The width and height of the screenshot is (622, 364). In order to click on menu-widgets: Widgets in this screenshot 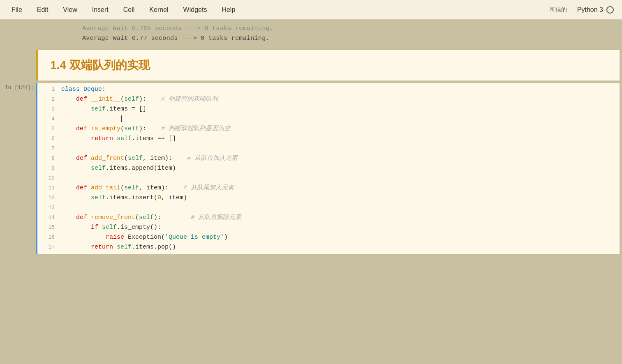, I will do `click(195, 10)`.